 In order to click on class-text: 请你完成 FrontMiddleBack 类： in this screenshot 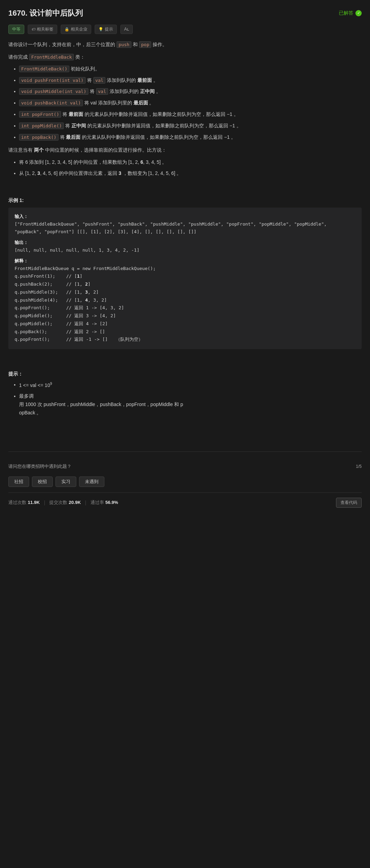, I will do `click(185, 57)`.